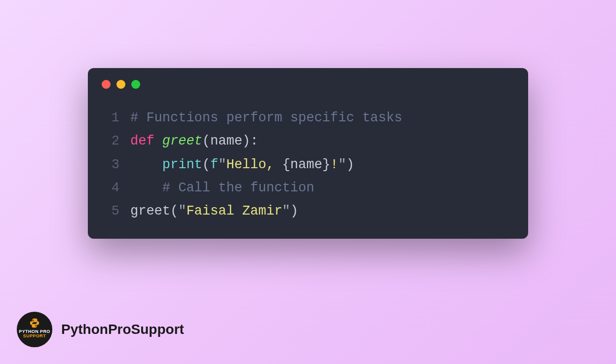 The height and width of the screenshot is (364, 616). Describe the element at coordinates (334, 165) in the screenshot. I see `code-token: !` at that location.